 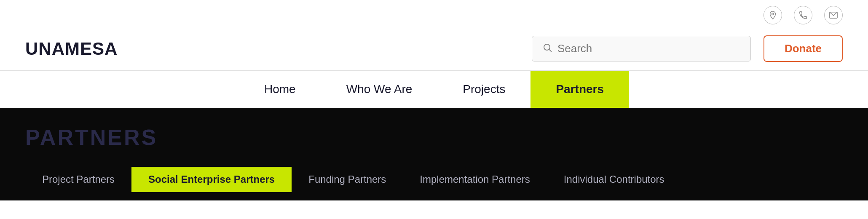 What do you see at coordinates (347, 179) in the screenshot?
I see `sub-nav-funding-partners: Funding Partners` at bounding box center [347, 179].